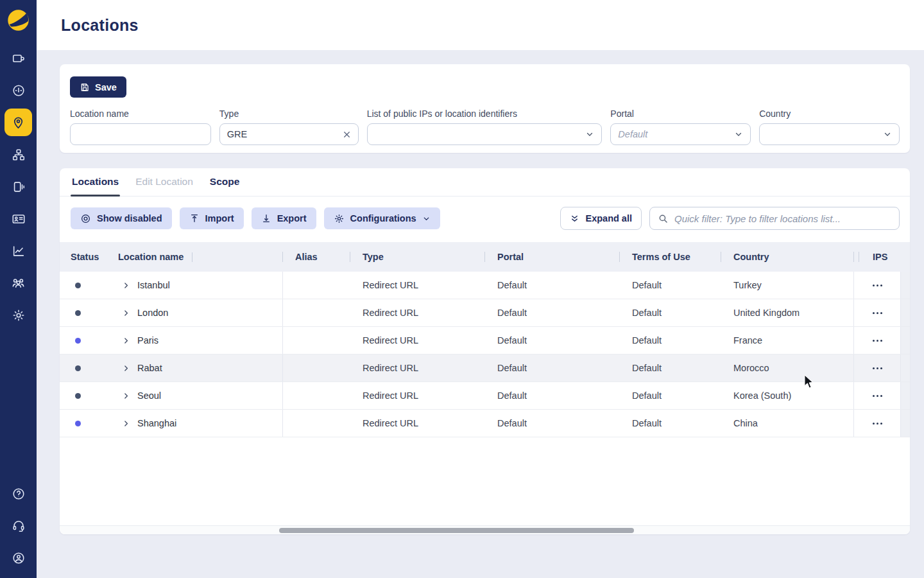  Describe the element at coordinates (457, 530) in the screenshot. I see `scrollbar-thumb` at that location.